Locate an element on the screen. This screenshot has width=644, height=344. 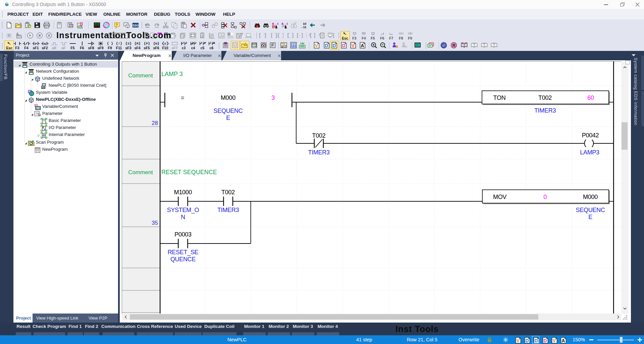
svg-text: 0 is located at coordinates (545, 197).